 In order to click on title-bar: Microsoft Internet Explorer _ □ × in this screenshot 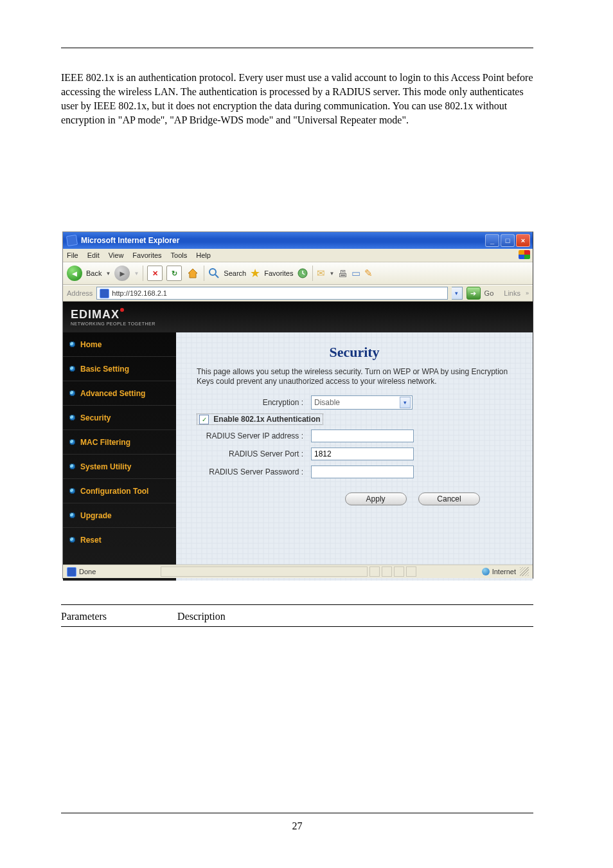, I will do `click(298, 240)`.